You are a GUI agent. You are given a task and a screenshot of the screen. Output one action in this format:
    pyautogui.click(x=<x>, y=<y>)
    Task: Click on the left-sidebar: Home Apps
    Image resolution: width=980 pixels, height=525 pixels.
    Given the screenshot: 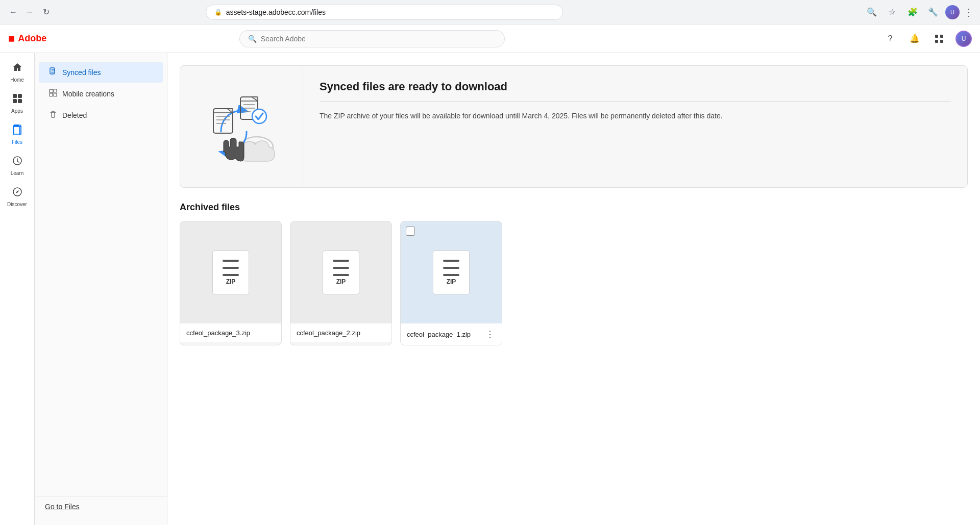 What is the action you would take?
    pyautogui.click(x=17, y=289)
    